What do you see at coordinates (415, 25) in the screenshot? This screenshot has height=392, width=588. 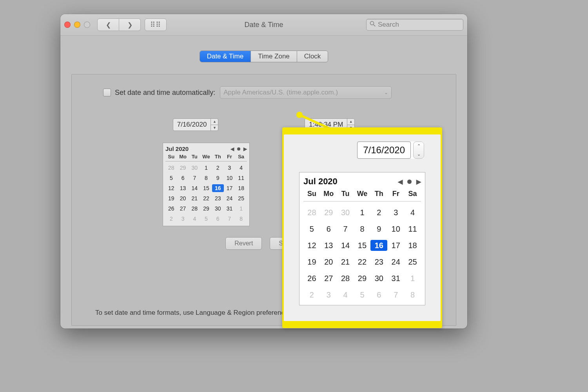 I see `search-field: Search` at bounding box center [415, 25].